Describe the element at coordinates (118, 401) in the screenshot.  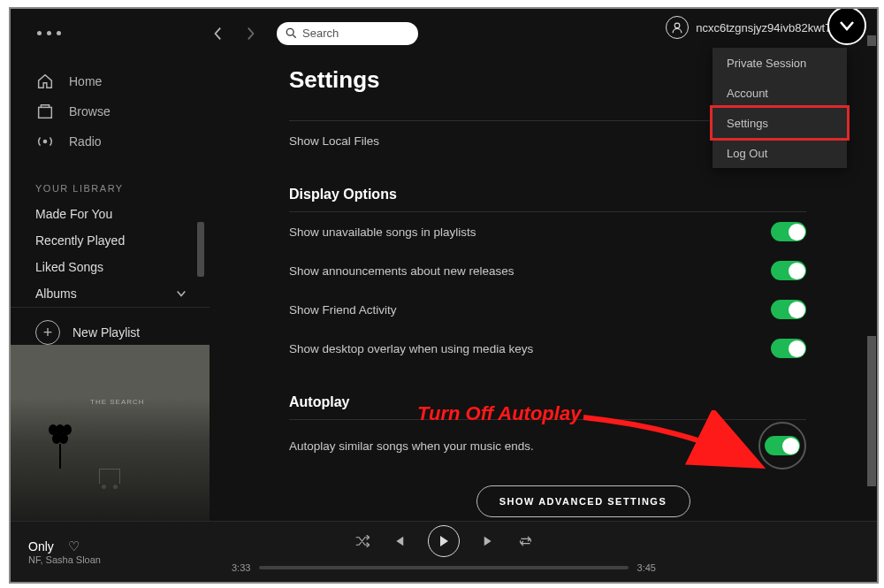
I see `artwork-caption: THE SEARCH` at that location.